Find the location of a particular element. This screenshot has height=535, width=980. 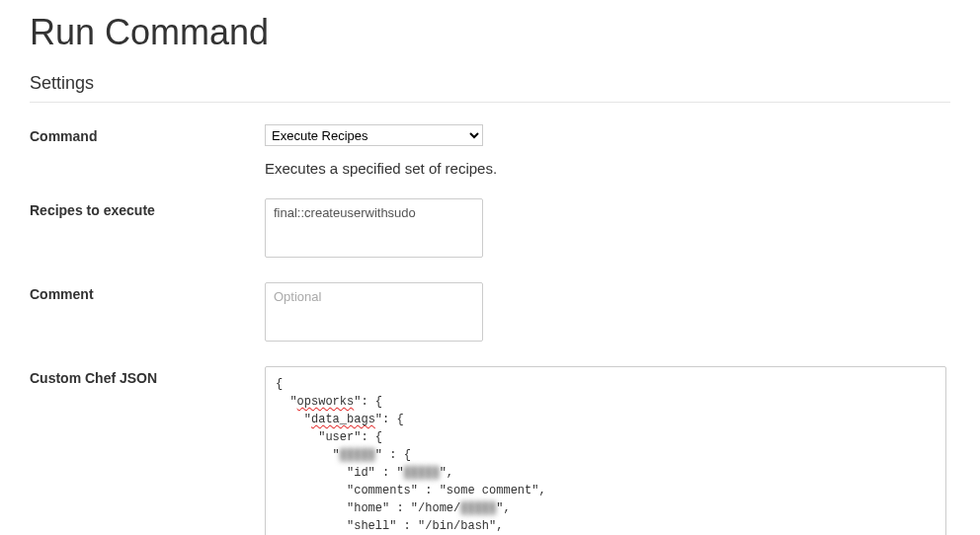

settings-heading: Settings is located at coordinates (490, 88).